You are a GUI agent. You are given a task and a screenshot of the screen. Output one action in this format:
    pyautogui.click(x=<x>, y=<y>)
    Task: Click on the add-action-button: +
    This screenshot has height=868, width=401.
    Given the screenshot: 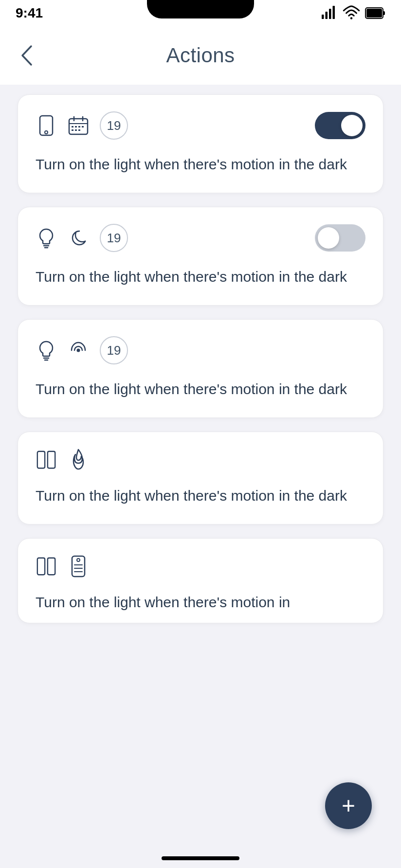 What is the action you would take?
    pyautogui.click(x=348, y=806)
    